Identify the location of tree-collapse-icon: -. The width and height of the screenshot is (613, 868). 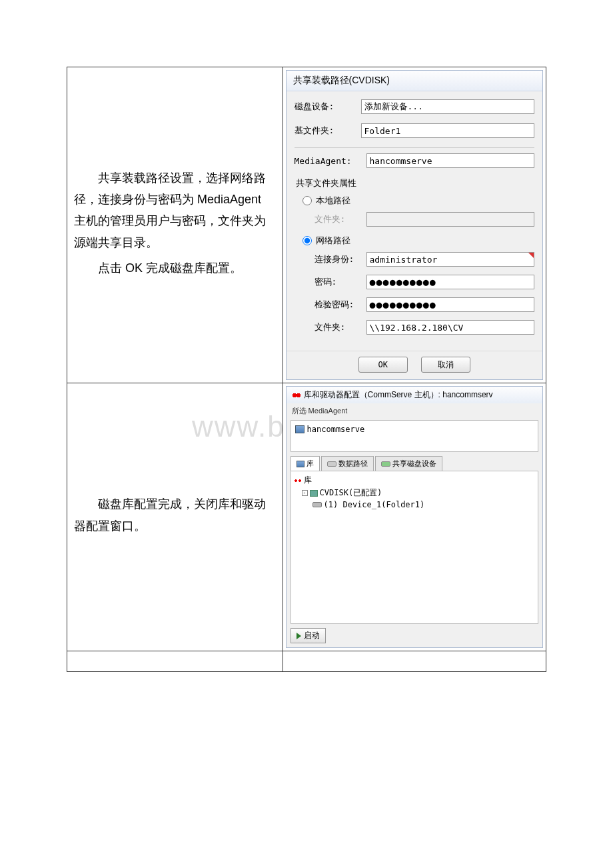
(305, 493).